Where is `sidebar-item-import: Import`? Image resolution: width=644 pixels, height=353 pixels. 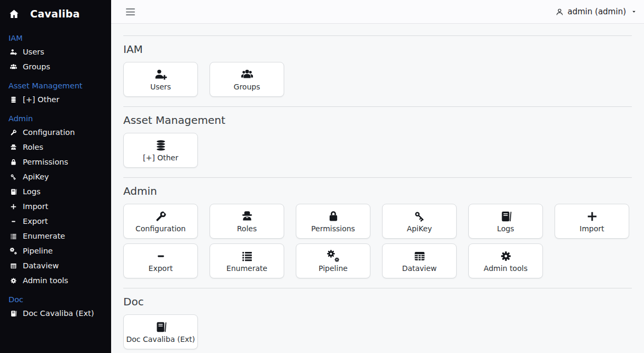
sidebar-item-import: Import is located at coordinates (56, 206).